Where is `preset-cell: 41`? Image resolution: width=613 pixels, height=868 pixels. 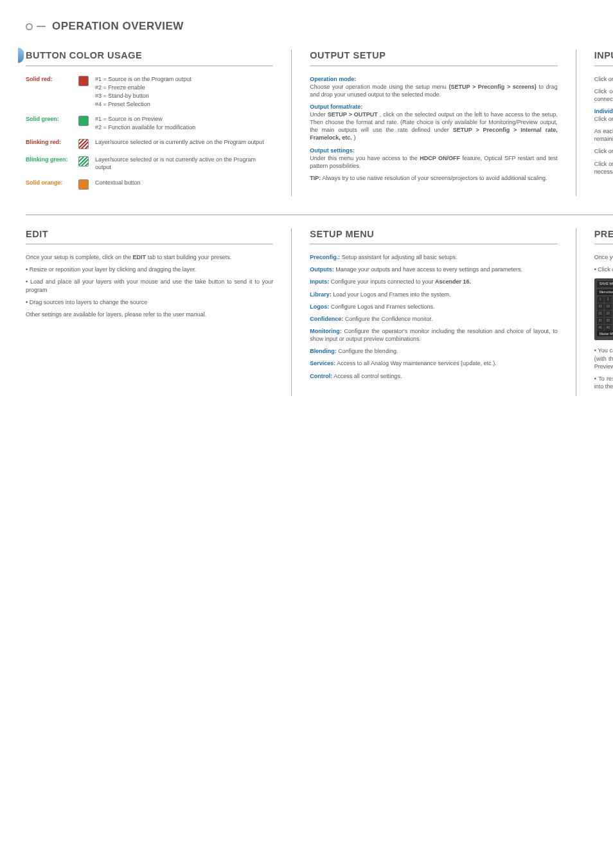 preset-cell: 41 is located at coordinates (600, 328).